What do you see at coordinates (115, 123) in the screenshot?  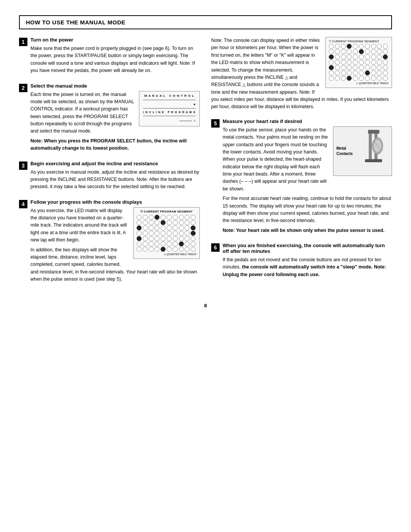 I see `step-2-body: M A N U A L C O N T R O L ● I N C L I N …` at bounding box center [115, 123].